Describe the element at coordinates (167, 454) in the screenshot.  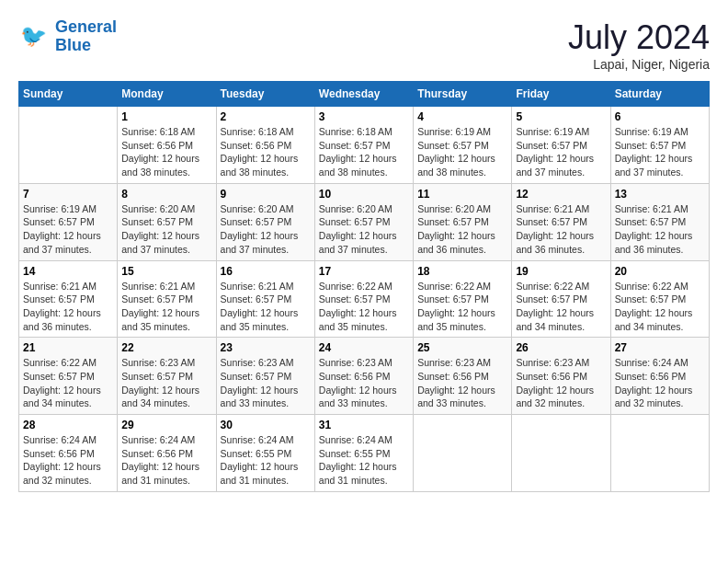
I see `calendar-cell: 29Sunrise: 6:24 AMSunset: 6:56 PMDayligh…` at that location.